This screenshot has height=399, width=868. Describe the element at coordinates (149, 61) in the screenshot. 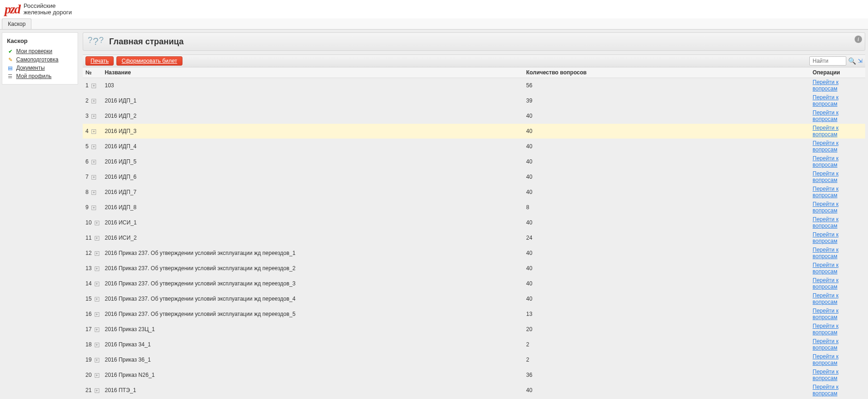

I see `form-ticket-button: Сформировать билет` at that location.